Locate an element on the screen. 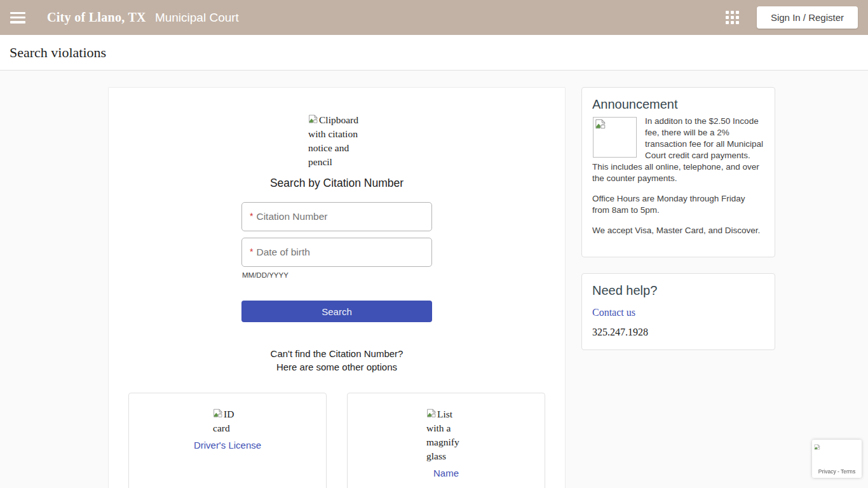  other-options-text: Can't find the Citation Number? Here are… is located at coordinates (337, 360).